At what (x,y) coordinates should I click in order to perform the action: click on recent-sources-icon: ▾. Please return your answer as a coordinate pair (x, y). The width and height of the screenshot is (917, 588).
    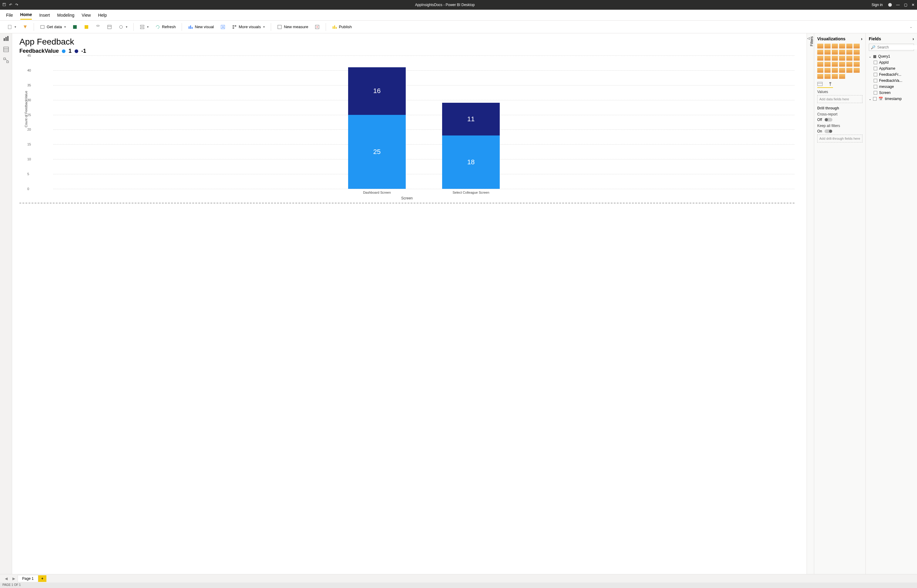
    Looking at the image, I should click on (123, 27).